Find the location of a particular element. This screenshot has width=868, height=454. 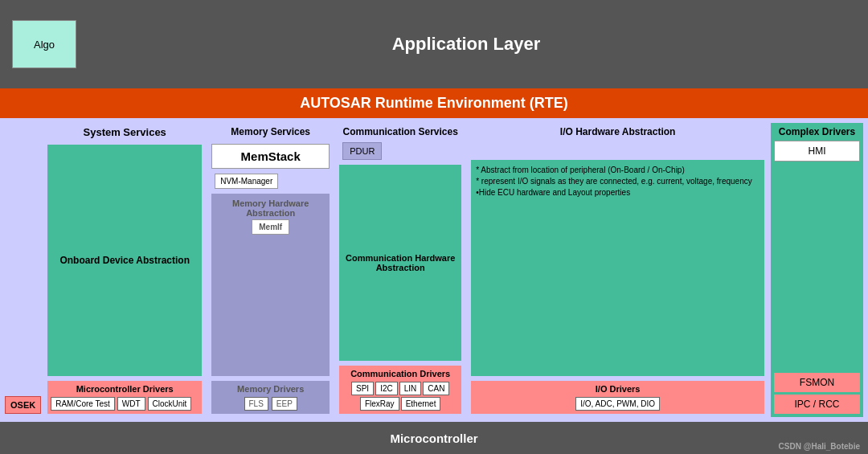

onboard-device-box: Onboard Device Abstraction is located at coordinates (125, 260).